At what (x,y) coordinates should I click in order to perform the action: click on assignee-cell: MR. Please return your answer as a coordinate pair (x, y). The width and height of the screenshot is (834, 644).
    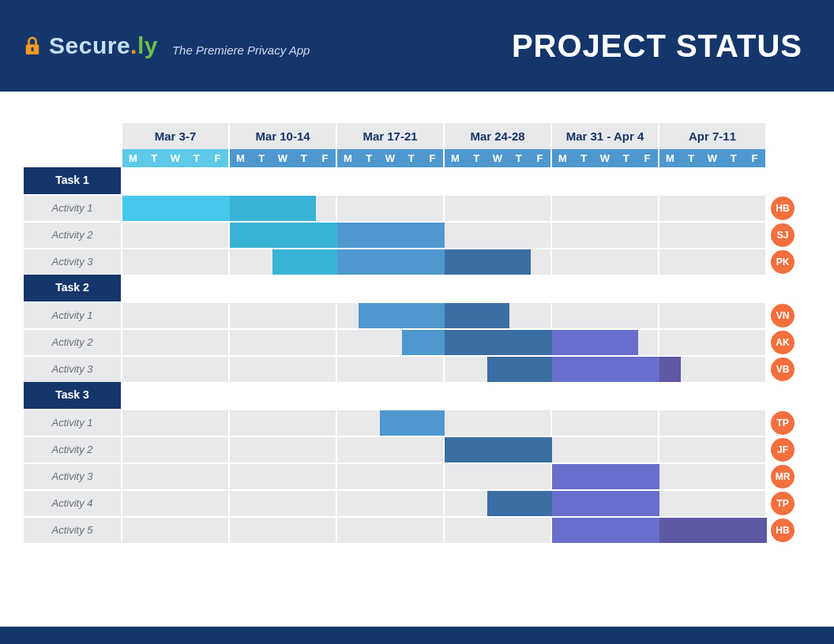
    Looking at the image, I should click on (783, 476).